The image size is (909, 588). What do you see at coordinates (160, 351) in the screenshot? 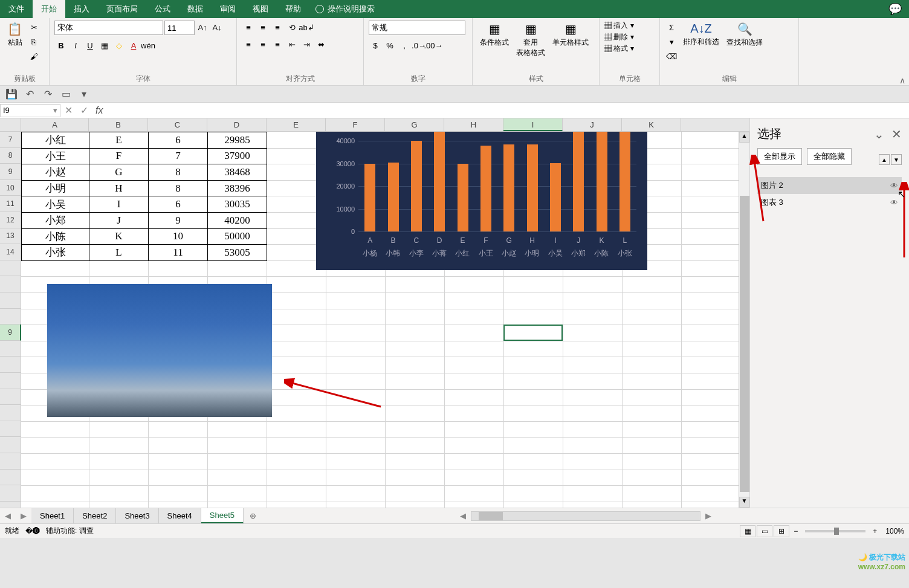
I see `embedded-image` at bounding box center [160, 351].